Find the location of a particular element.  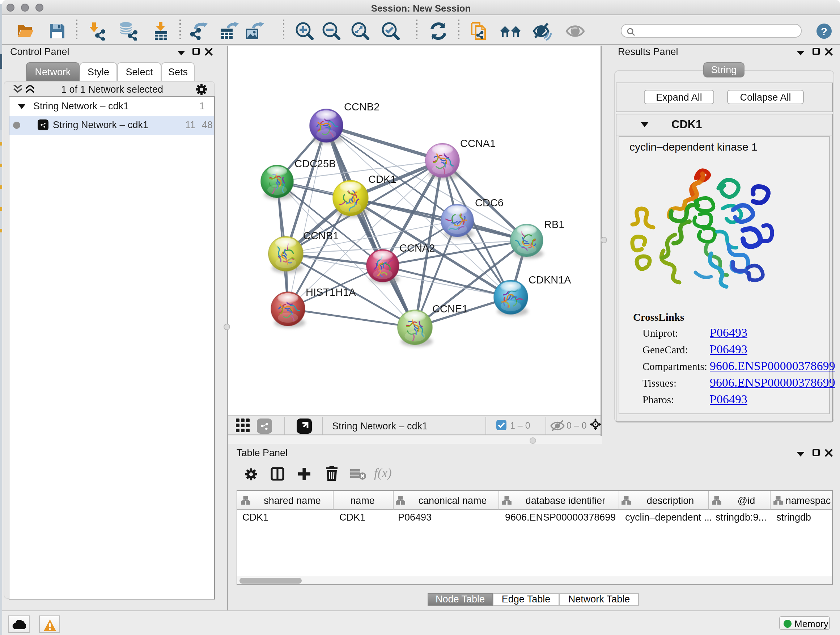

svg-text: CCNB1 is located at coordinates (321, 236).